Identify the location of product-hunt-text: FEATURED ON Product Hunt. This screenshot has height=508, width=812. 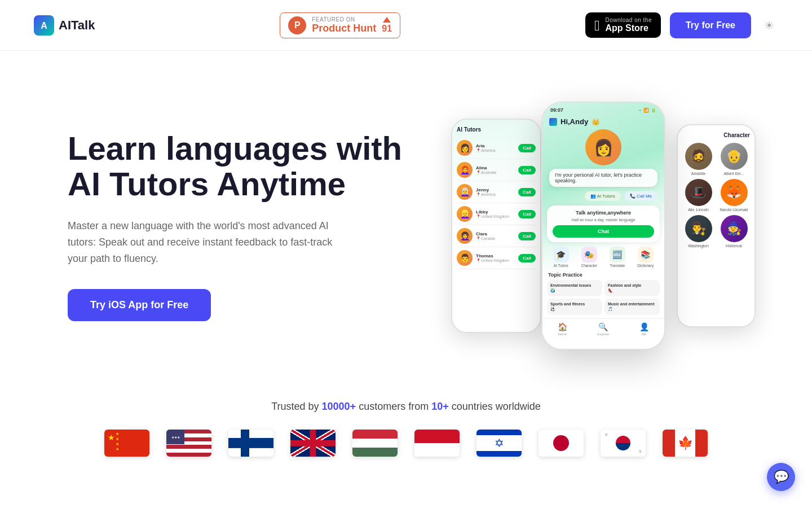
(344, 25).